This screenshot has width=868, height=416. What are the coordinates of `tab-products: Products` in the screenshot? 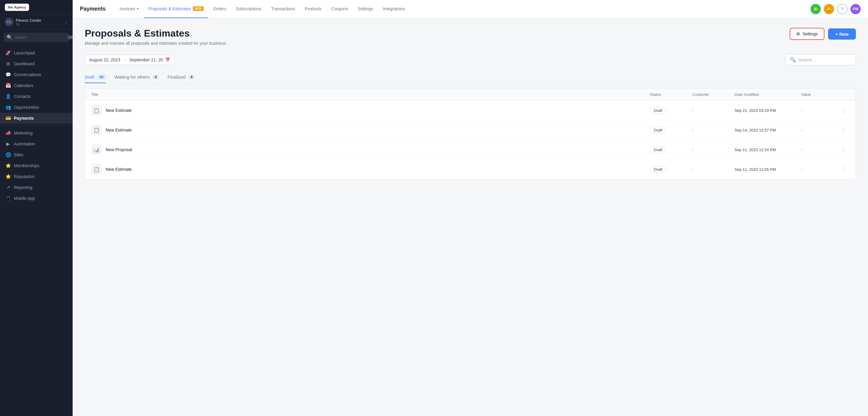 It's located at (313, 9).